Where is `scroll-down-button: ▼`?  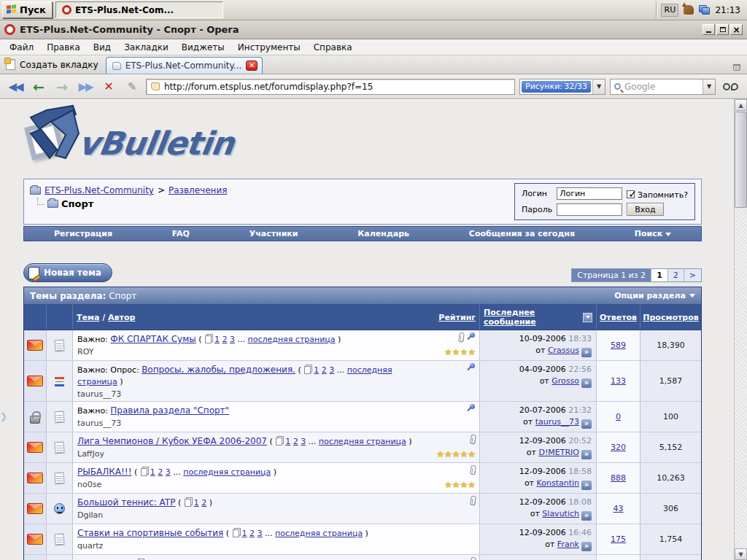
scroll-down-button: ▼ is located at coordinates (741, 554).